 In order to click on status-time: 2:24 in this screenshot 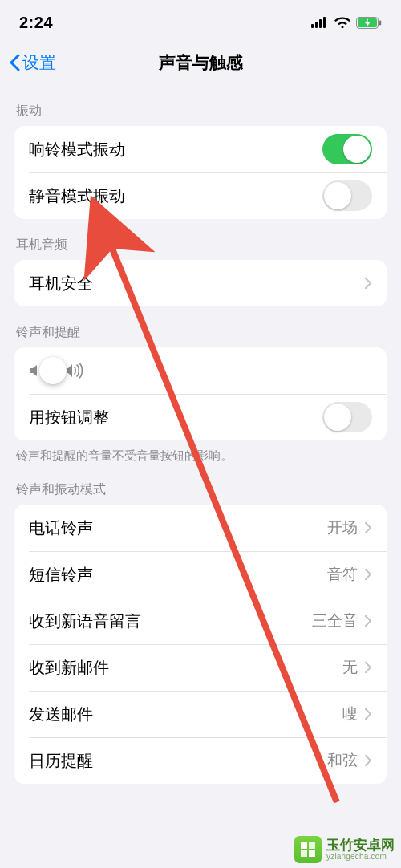, I will do `click(36, 22)`.